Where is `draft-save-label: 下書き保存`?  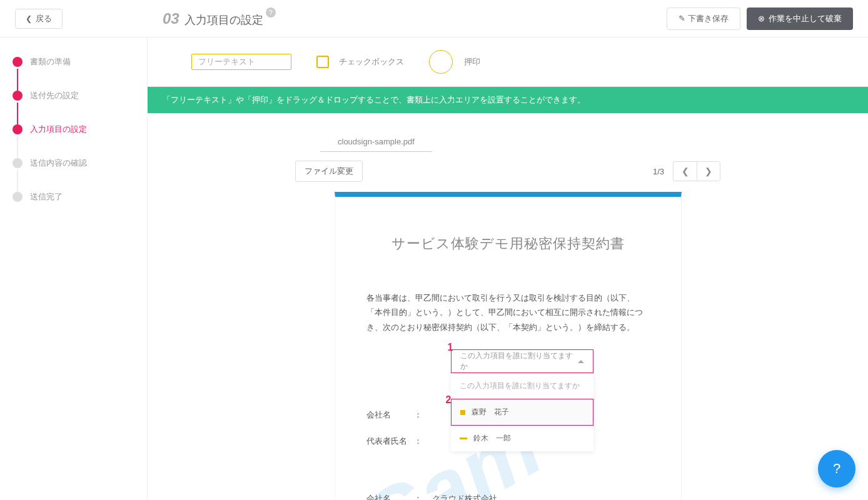
draft-save-label: 下書き保存 is located at coordinates (708, 19).